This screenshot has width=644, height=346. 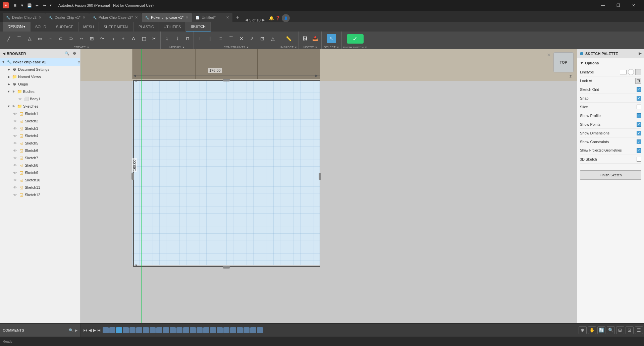 I want to click on tab-chip1: 🔧 Dealer Chip v1* ✕, so click(x=67, y=17).